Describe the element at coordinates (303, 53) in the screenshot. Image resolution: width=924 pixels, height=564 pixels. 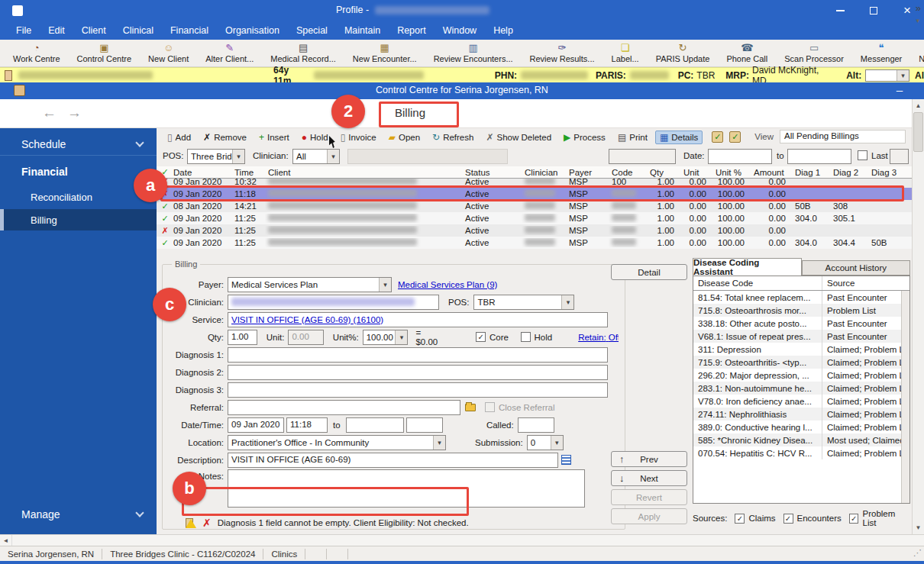
I see `toolbar-button: ▤ Medical Record...` at that location.